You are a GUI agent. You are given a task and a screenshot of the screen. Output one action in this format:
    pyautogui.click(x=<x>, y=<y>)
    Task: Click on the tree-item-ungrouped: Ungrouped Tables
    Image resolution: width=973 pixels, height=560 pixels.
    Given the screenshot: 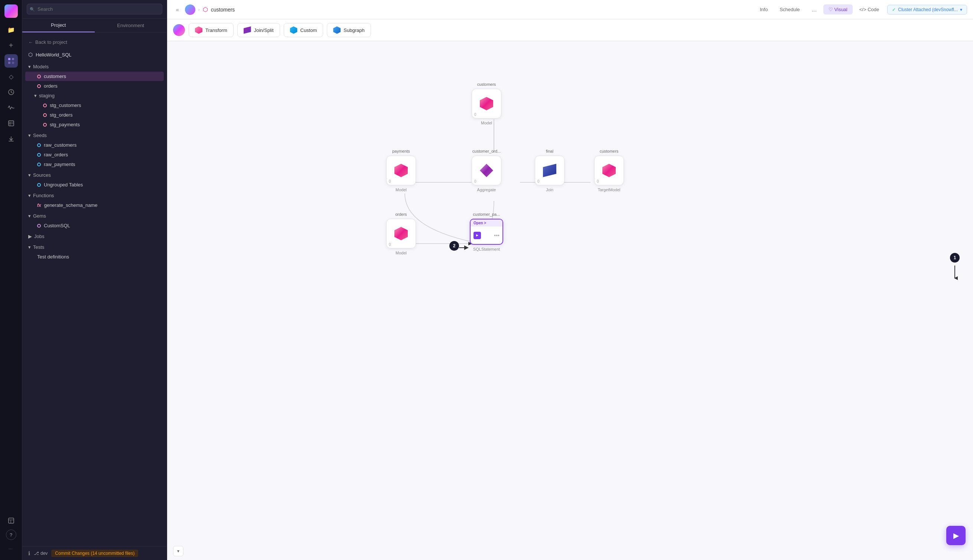 What is the action you would take?
    pyautogui.click(x=95, y=185)
    